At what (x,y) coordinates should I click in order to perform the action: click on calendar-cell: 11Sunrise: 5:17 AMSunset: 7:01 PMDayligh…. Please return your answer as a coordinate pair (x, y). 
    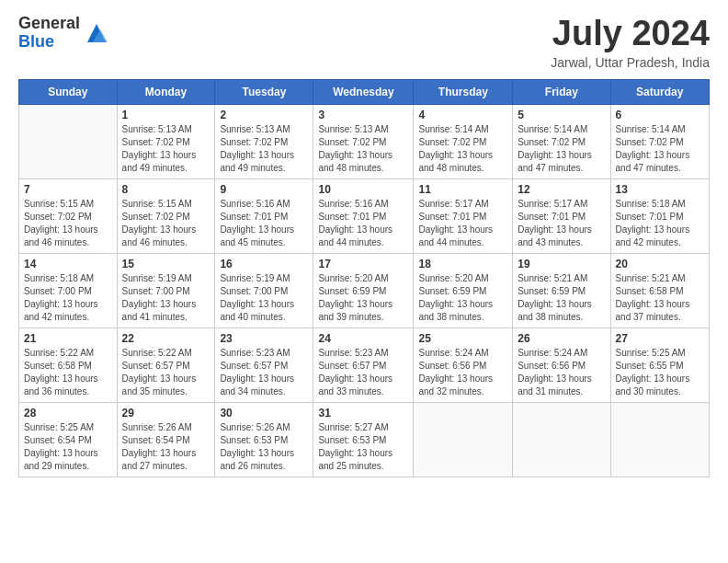
    Looking at the image, I should click on (463, 215).